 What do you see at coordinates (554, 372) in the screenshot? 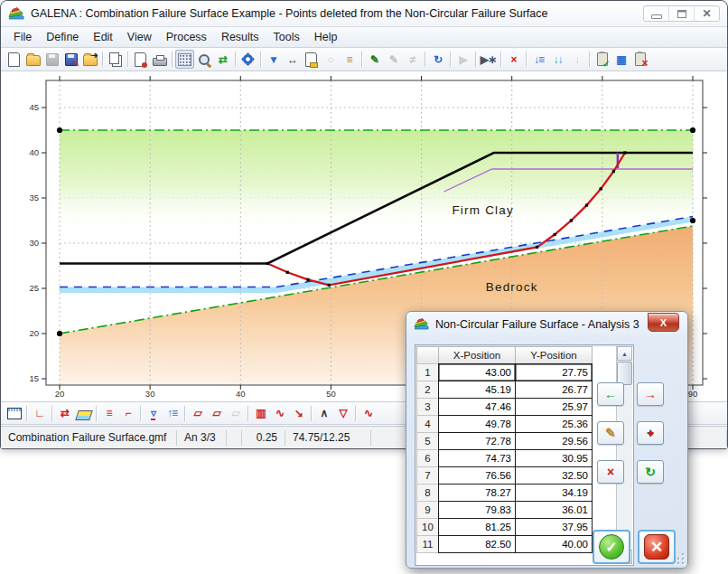
I see `cell-y-position: 27.75` at bounding box center [554, 372].